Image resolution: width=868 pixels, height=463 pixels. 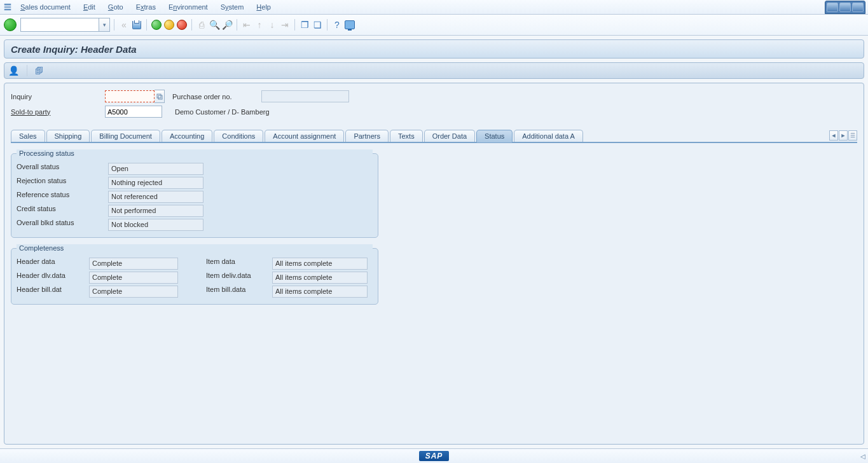 What do you see at coordinates (247, 25) in the screenshot?
I see `first-page-icon: ⇤` at bounding box center [247, 25].